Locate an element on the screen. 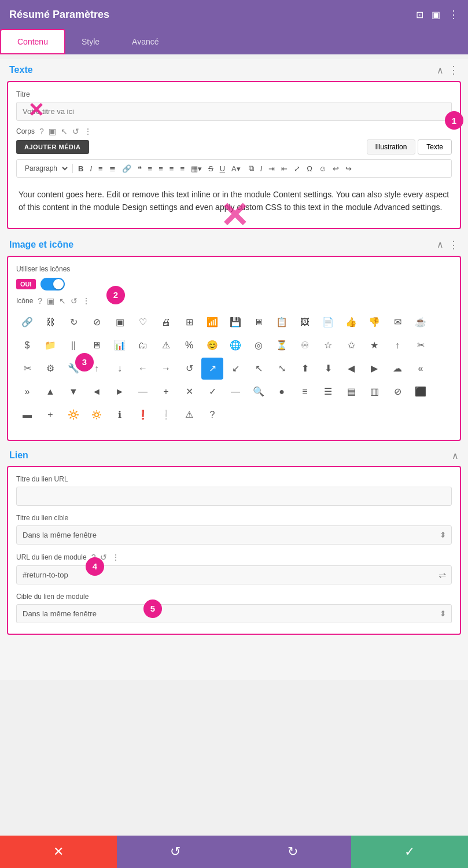 Image resolution: width=468 pixels, height=868 pixels. icon-cell-2: ↻ is located at coordinates (73, 322).